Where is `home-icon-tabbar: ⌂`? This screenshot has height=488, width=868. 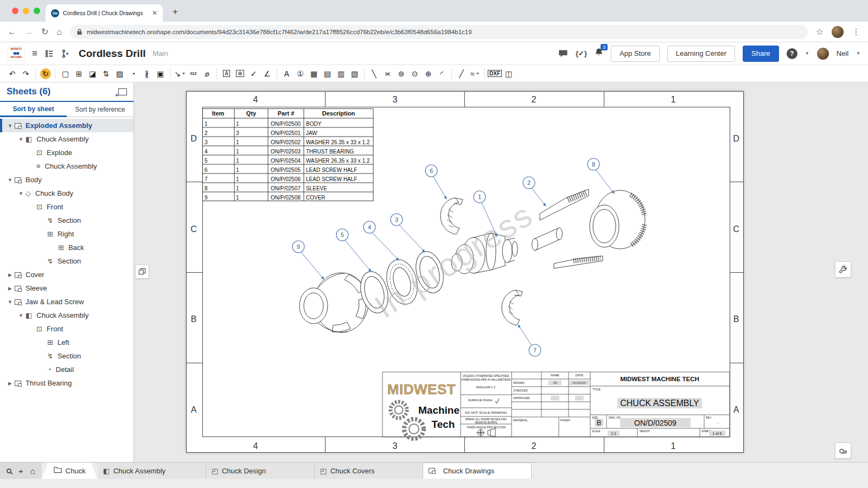
home-icon-tabbar: ⌂ is located at coordinates (33, 471).